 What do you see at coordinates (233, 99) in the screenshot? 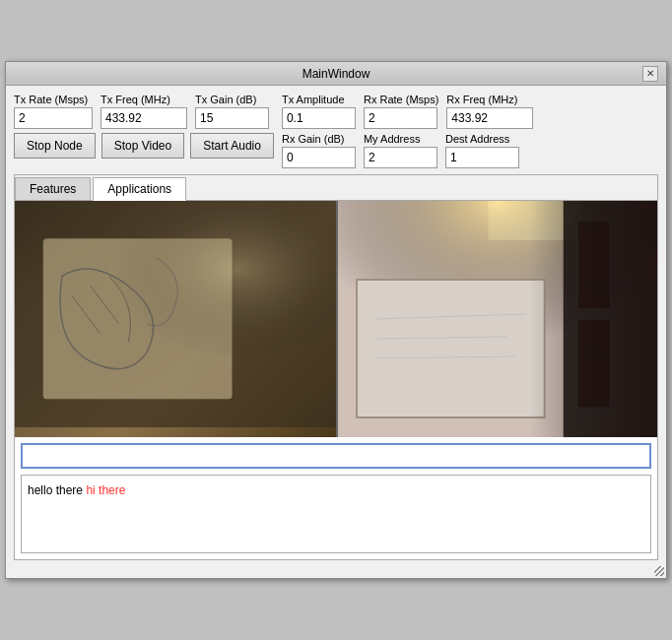
I see `tx-gain-label: Tx Gain (dB)` at bounding box center [233, 99].